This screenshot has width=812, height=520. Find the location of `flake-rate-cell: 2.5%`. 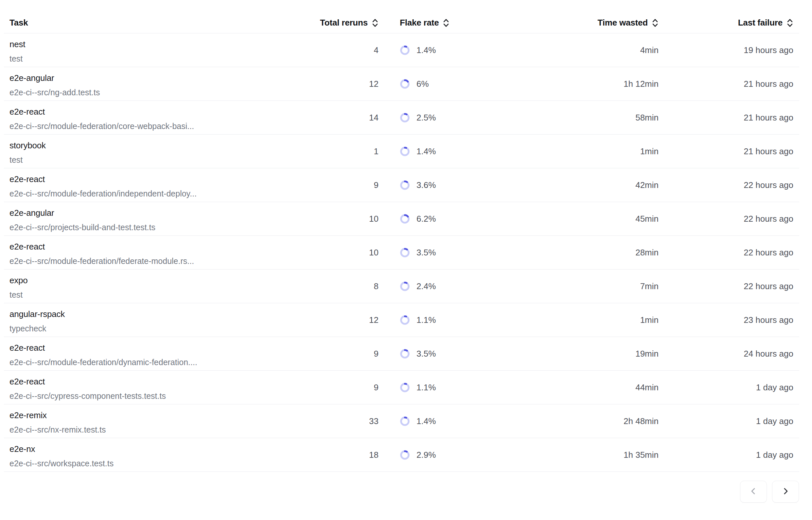

flake-rate-cell: 2.5% is located at coordinates (460, 118).